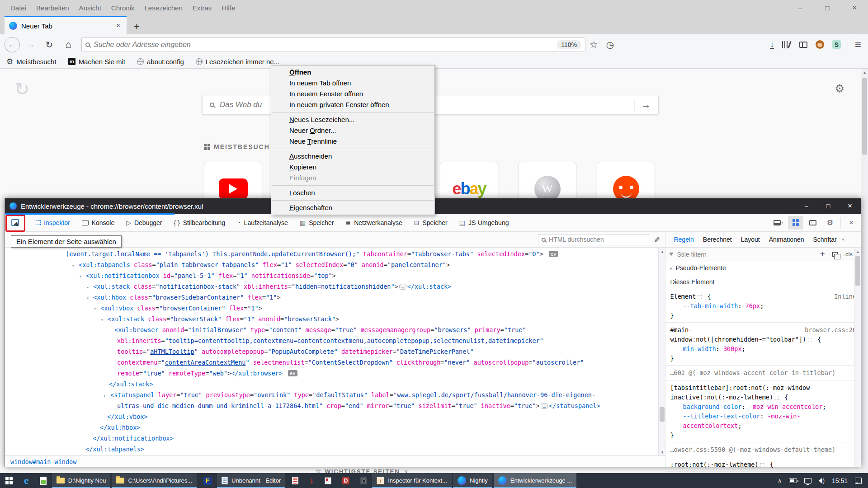  I want to click on search-go-arrow-icon: →, so click(643, 105).